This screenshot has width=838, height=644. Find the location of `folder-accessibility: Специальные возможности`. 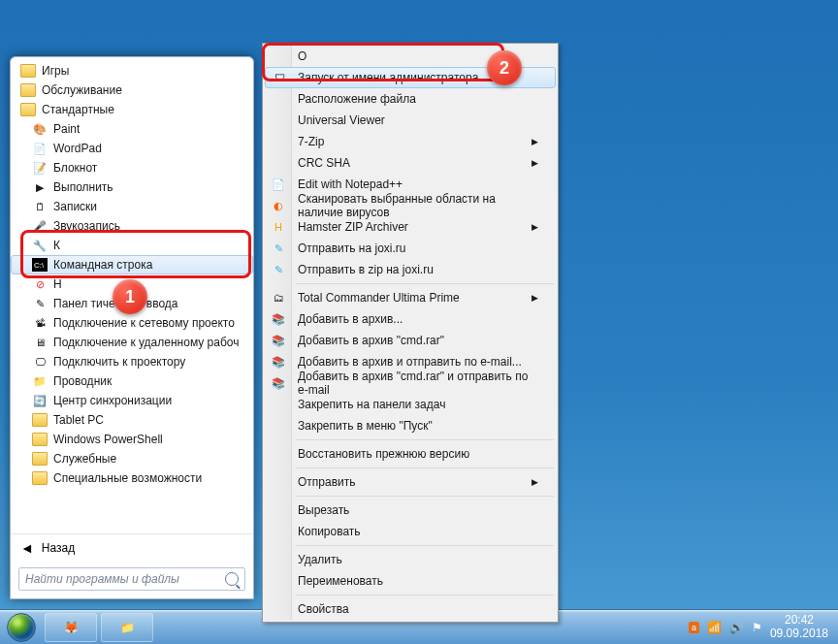

folder-accessibility: Специальные возможности is located at coordinates (132, 478).